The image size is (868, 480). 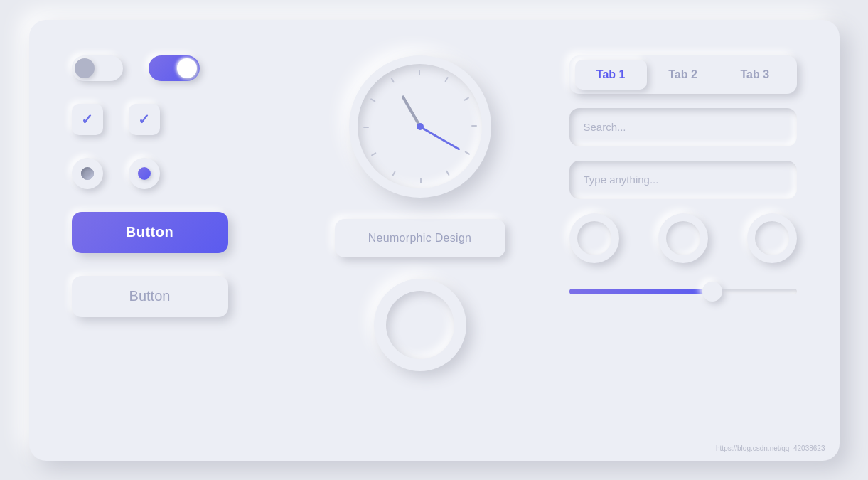 I want to click on watermark: https://blog.csdn.net/qq_42038623, so click(x=771, y=448).